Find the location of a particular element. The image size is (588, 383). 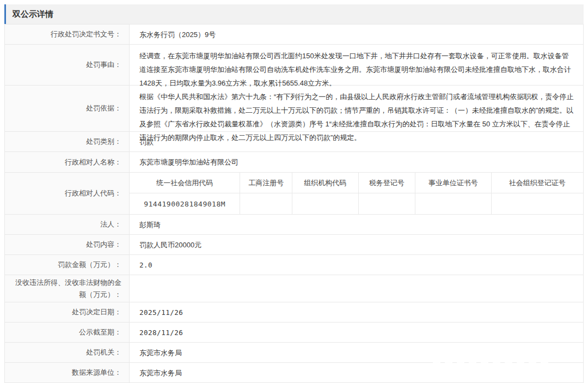

field-label: 处罚事由： is located at coordinates (68, 65).